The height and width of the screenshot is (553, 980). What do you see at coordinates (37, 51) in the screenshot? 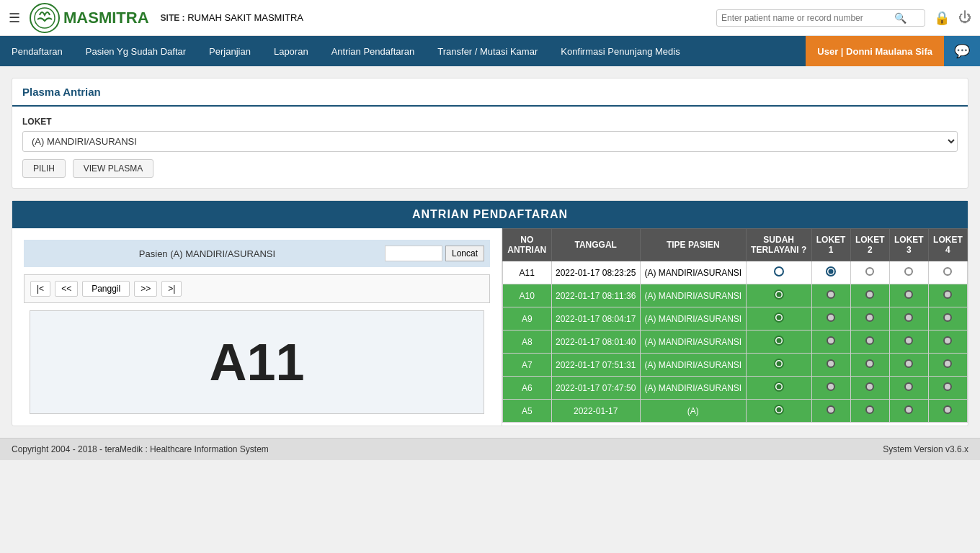
I see `nav-item-pendaftaran: Pendaftaran` at bounding box center [37, 51].